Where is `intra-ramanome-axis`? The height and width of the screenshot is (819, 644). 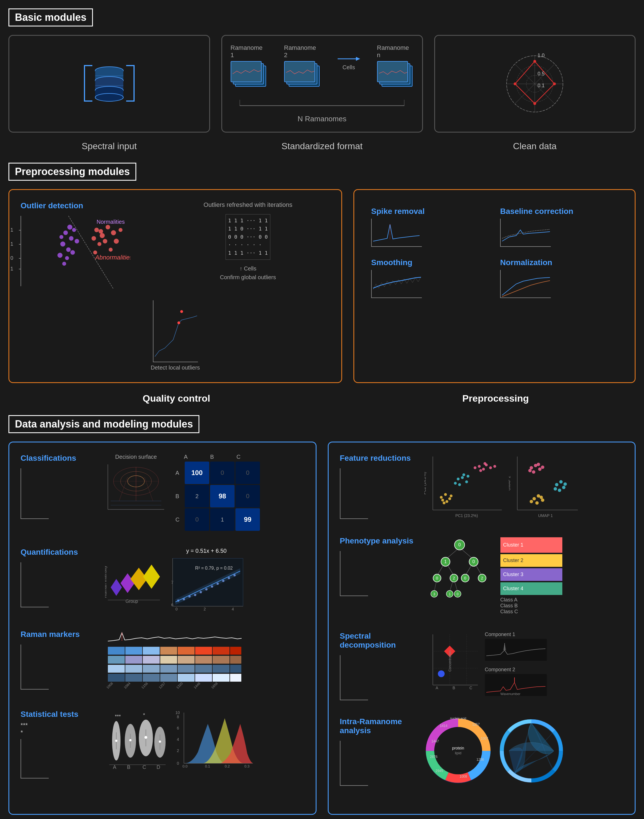
intra-ramanome-axis is located at coordinates (354, 763).